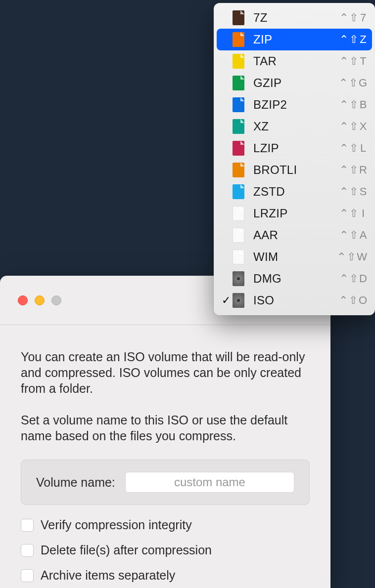 Image resolution: width=375 pixels, height=588 pixels. What do you see at coordinates (296, 40) in the screenshot?
I see `menu-item-label: ZIP` at bounding box center [296, 40].